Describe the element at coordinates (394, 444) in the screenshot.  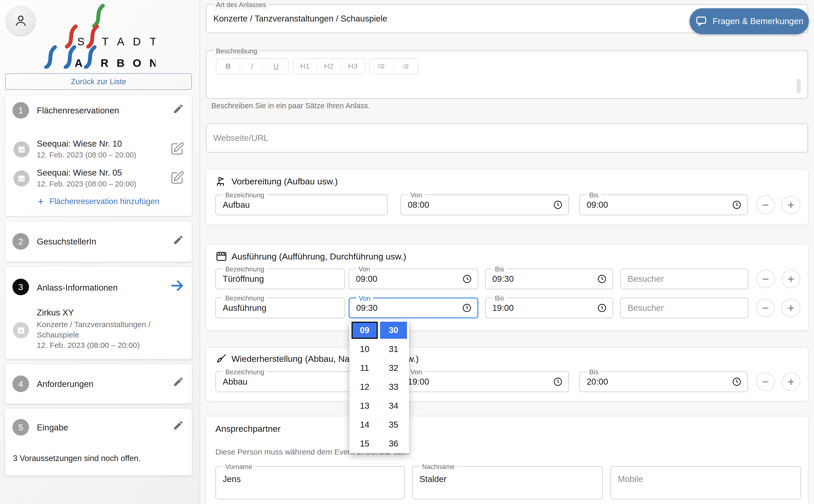
I see `time-picker-minute-option: 36` at that location.